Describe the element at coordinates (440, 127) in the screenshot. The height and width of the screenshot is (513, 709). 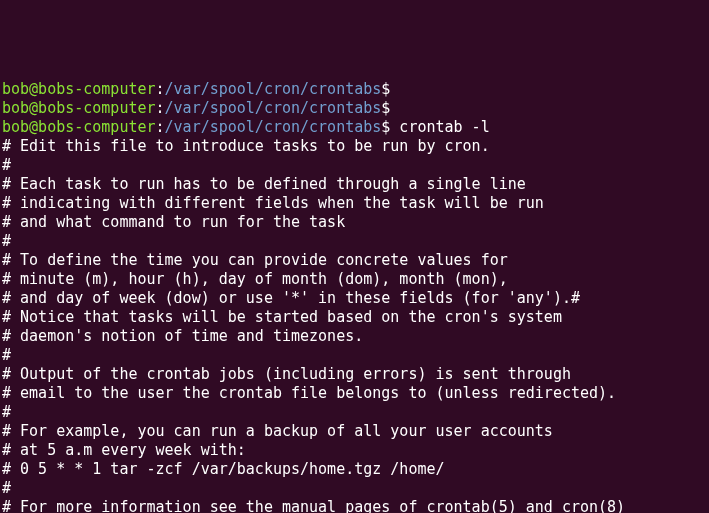
I see `command-input: crontab -l` at that location.